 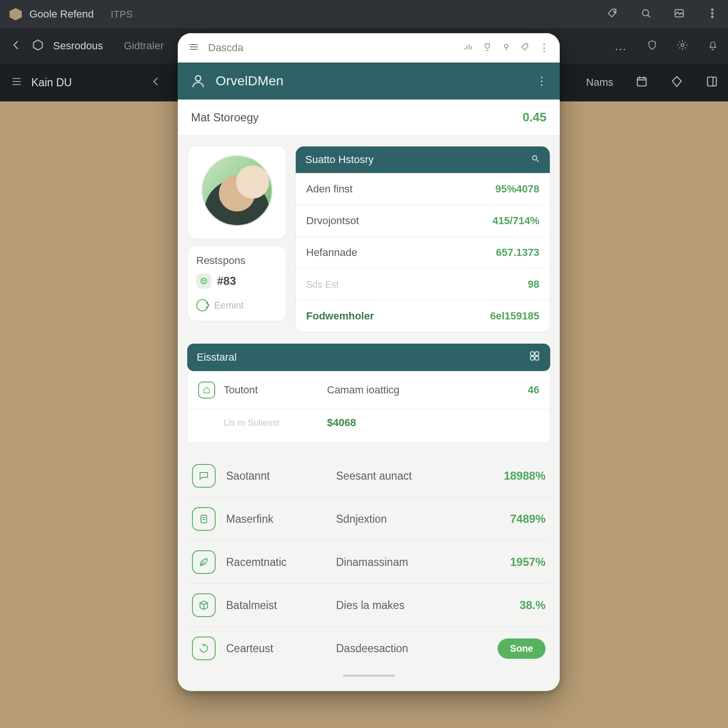 What do you see at coordinates (621, 46) in the screenshot?
I see `more-dots: …` at bounding box center [621, 46].